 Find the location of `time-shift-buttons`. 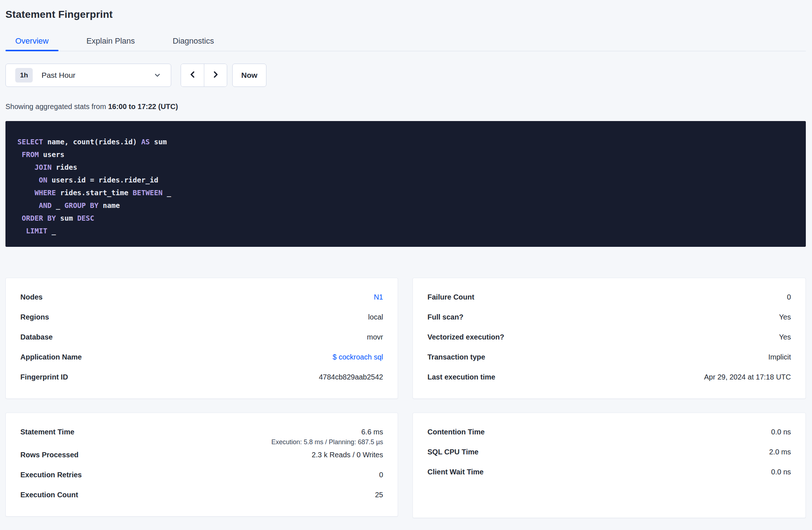

time-shift-buttons is located at coordinates (204, 75).